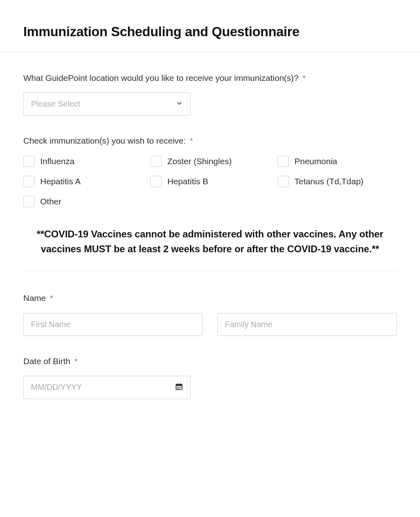 Image resolution: width=420 pixels, height=517 pixels. What do you see at coordinates (51, 202) in the screenshot?
I see `checkbox-label: Other` at bounding box center [51, 202].